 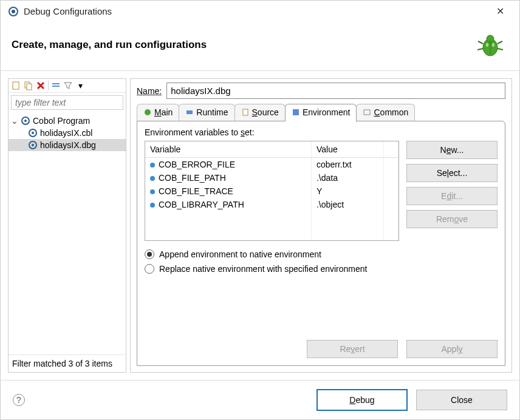 What do you see at coordinates (68, 86) in the screenshot?
I see `filter-icon` at bounding box center [68, 86].